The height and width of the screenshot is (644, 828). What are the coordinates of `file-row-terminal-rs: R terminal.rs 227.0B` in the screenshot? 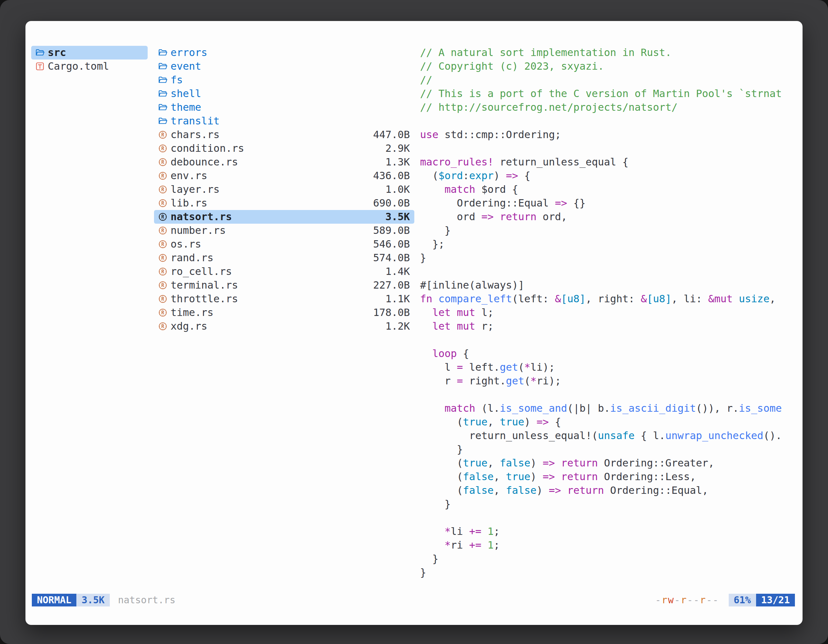 It's located at (284, 285).